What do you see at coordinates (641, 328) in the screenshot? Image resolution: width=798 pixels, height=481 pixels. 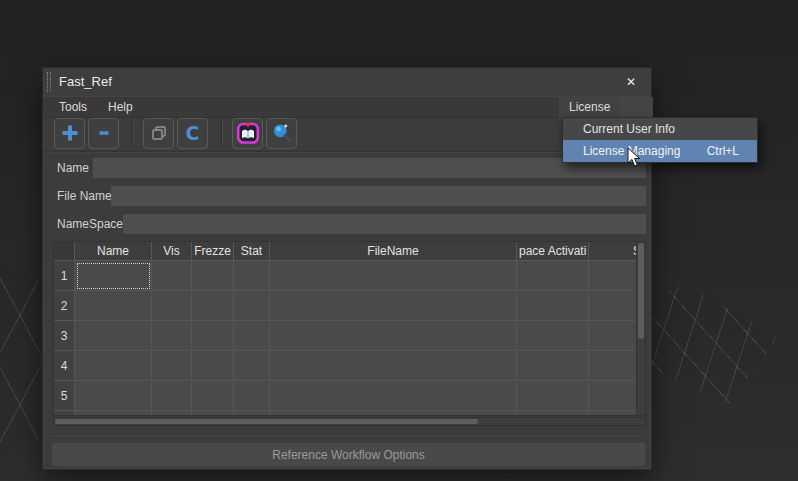 I see `vertical-scrollbar` at bounding box center [641, 328].